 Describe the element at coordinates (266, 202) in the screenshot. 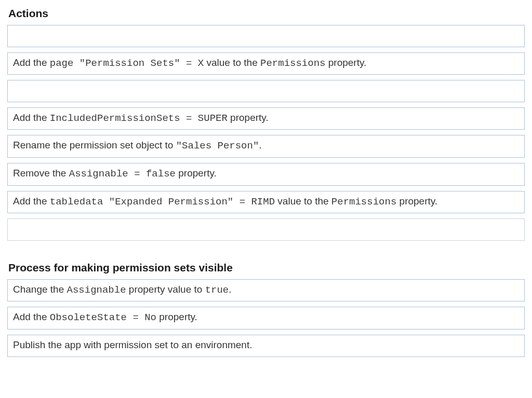

I see `actions-item: Add the tabledata "Expanded Permission" …` at that location.